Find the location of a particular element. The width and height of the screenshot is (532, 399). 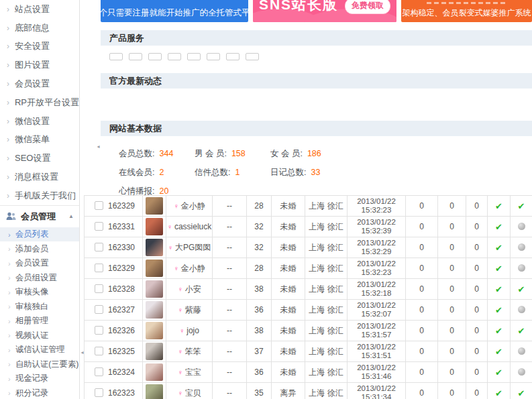

sidebar-subitem: › 现金记录 is located at coordinates (40, 379).